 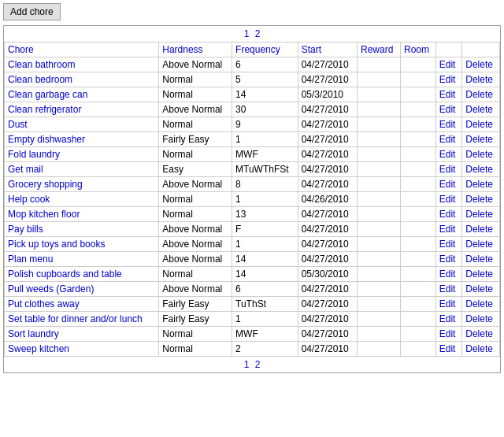 I want to click on table-row: Empty dishwasherFairly Easy104/27/2010Ed…, so click(x=252, y=140).